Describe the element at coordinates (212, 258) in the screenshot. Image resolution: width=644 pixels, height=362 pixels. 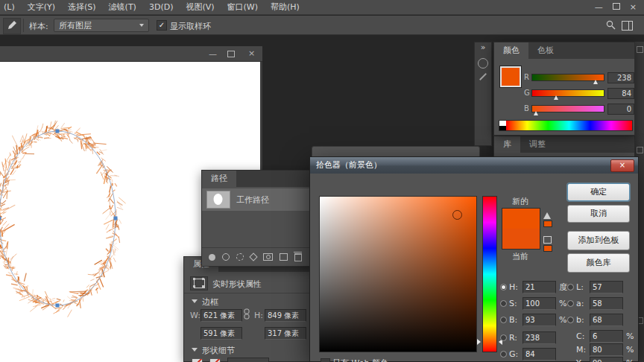
I see `fill-path-icon` at that location.